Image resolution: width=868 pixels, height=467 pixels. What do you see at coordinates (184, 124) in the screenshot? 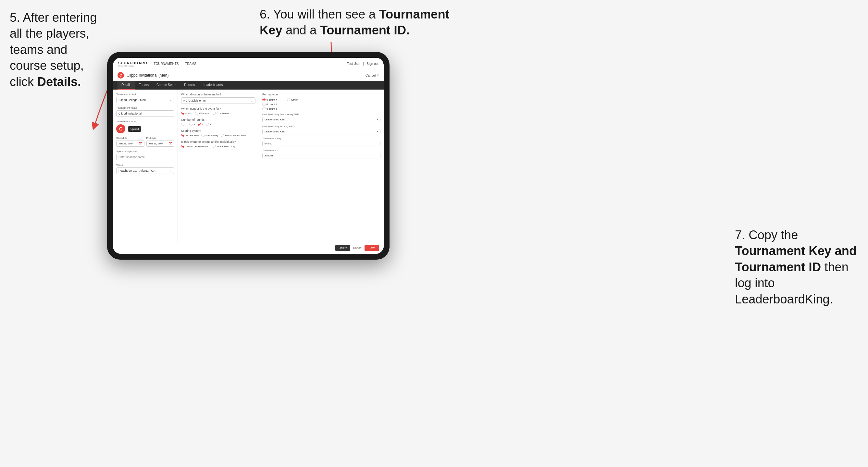
I see `round-1: 1` at bounding box center [184, 124].